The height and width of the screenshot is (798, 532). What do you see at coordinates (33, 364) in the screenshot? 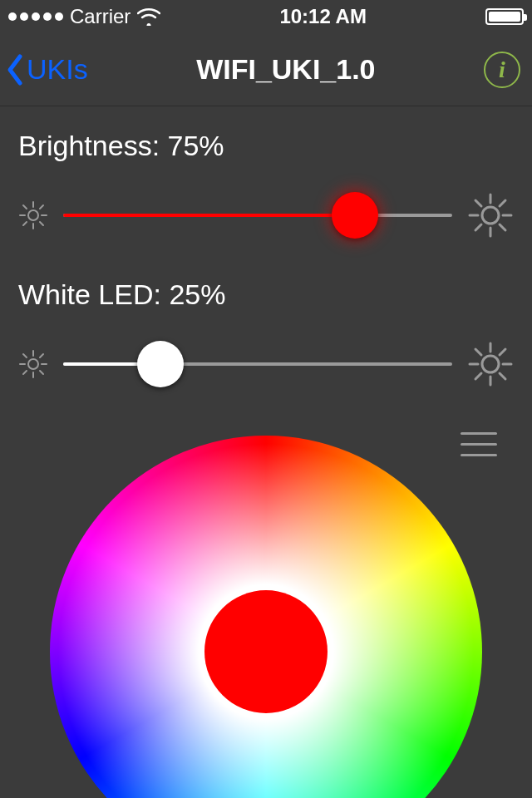
I see `white-led-low-icon` at bounding box center [33, 364].